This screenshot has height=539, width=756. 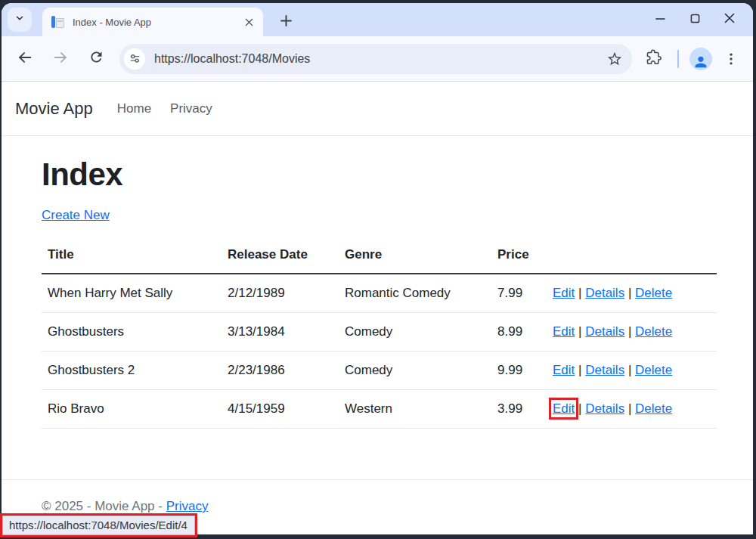 I want to click on tab-title: Index - Movie App, so click(x=157, y=23).